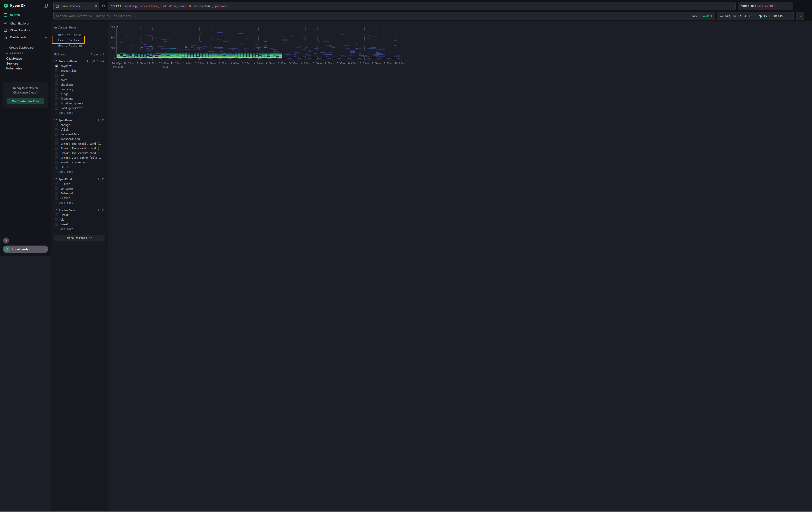 This screenshot has width=812, height=512. Describe the element at coordinates (46, 5) in the screenshot. I see `collapse-sidebar-icon` at that location.